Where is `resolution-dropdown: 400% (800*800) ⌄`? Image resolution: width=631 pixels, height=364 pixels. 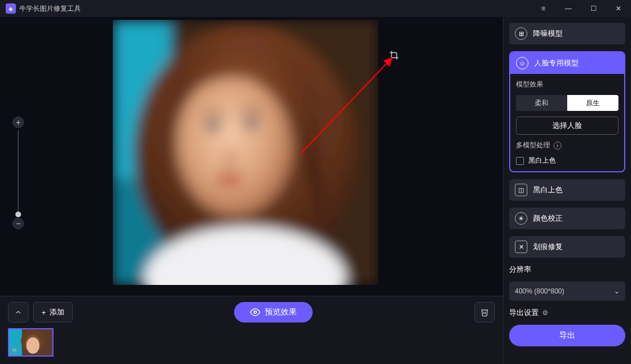 resolution-dropdown: 400% (800*800) ⌄ is located at coordinates (567, 291).